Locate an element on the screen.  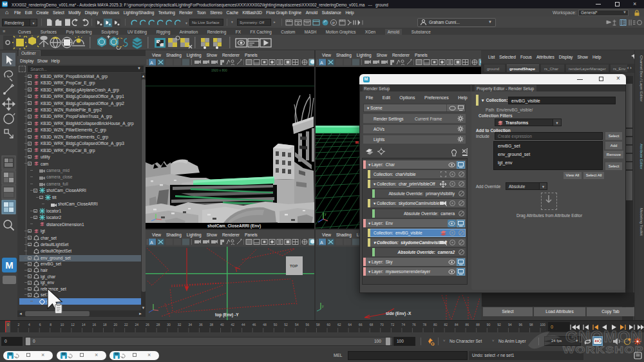
svg-text: 56 is located at coordinates (307, 325).